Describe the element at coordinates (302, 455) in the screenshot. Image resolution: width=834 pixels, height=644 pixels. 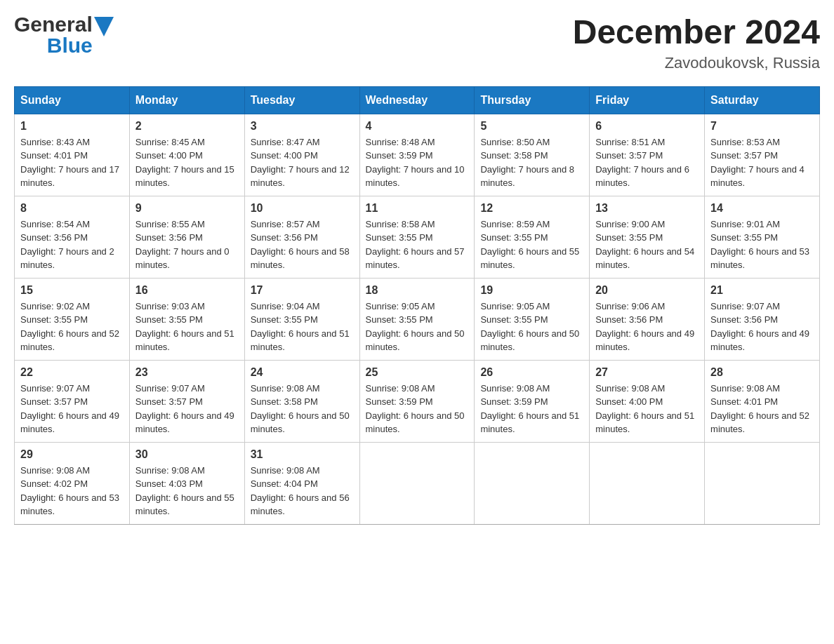
I see `day-number: 31` at that location.